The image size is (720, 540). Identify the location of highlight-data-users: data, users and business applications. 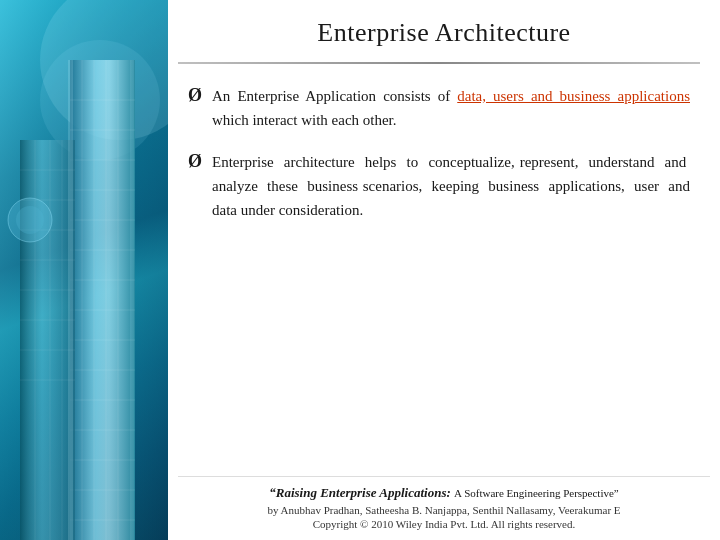
(574, 96).